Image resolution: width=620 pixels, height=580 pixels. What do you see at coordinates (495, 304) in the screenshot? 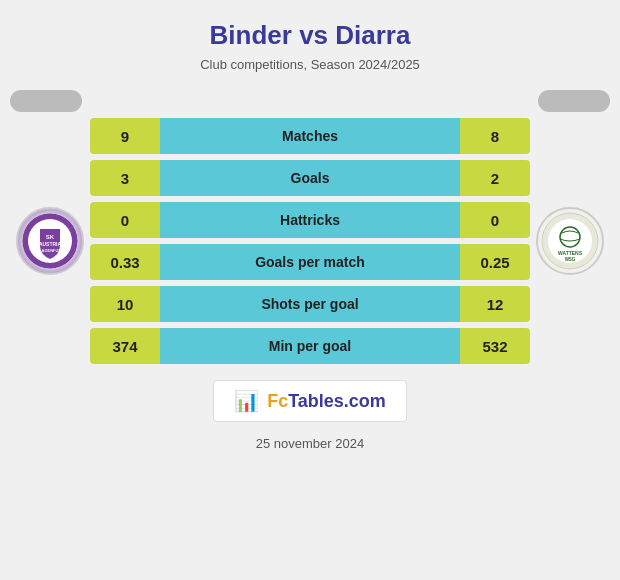
I see `stat-right-spg: 12` at bounding box center [495, 304].